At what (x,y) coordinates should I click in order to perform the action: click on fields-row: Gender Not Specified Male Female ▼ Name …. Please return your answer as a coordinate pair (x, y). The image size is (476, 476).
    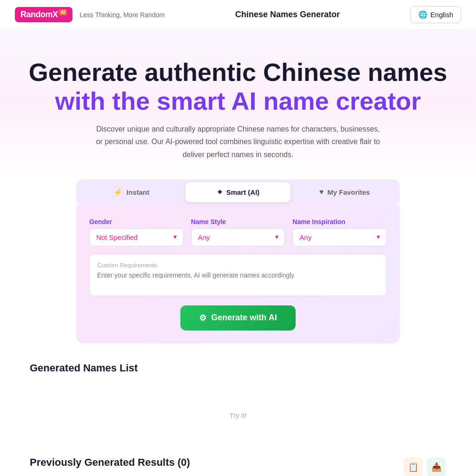
    Looking at the image, I should click on (238, 232).